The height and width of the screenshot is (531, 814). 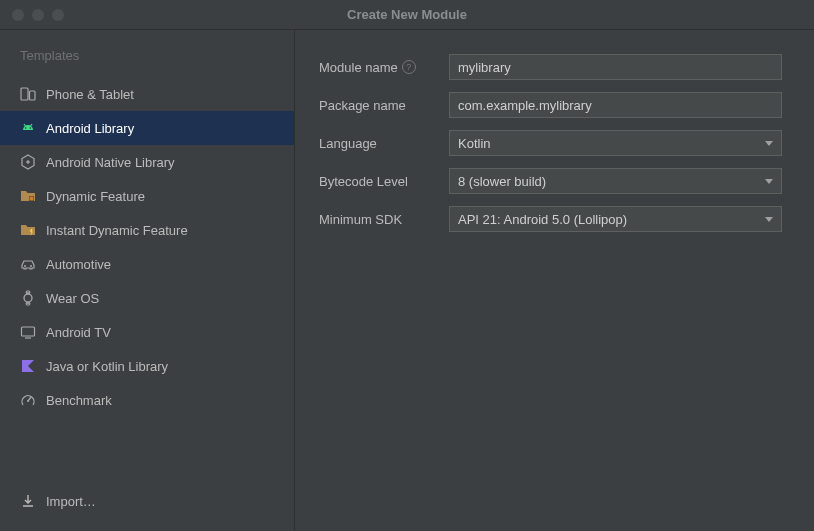 I want to click on sidebar-item-benchmark: Benchmark, so click(x=147, y=400).